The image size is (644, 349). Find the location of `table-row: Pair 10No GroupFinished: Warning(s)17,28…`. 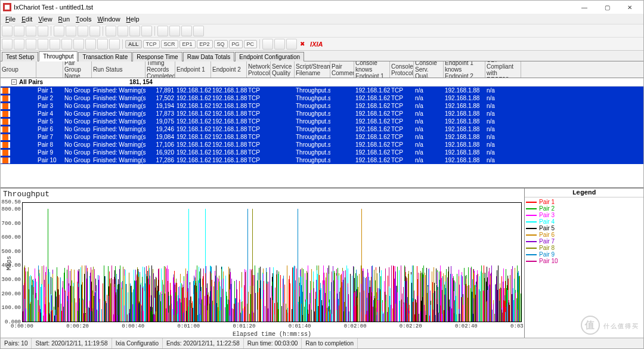

table-row: Pair 10No GroupFinished: Warning(s)17,28… is located at coordinates (322, 160).